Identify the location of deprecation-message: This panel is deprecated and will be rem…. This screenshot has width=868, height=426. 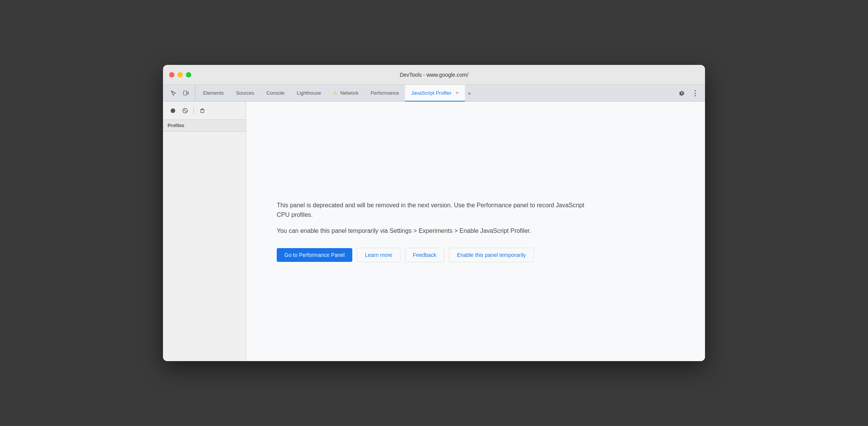
(433, 231).